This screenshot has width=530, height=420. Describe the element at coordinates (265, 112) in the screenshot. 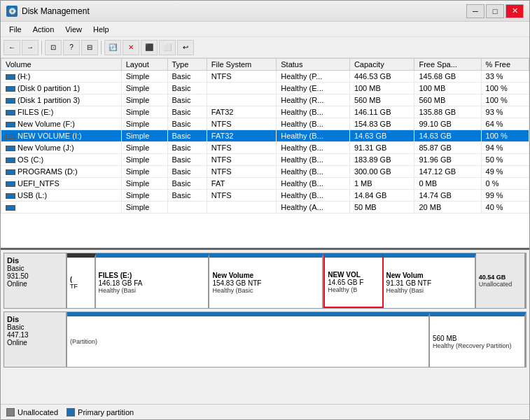

I see `table-row: FILES (E:)SimpleBasicFAT32Healthy (B...1…` at that location.